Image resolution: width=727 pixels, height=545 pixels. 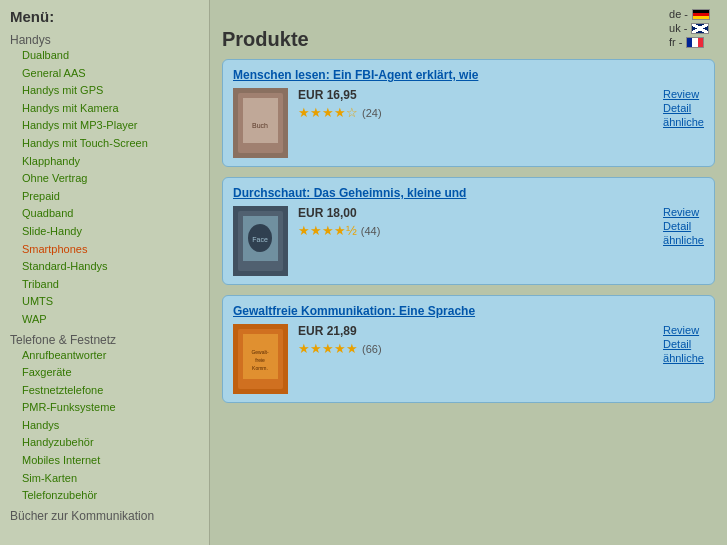 I want to click on sidebar-item-triband: Triband, so click(x=110, y=285).